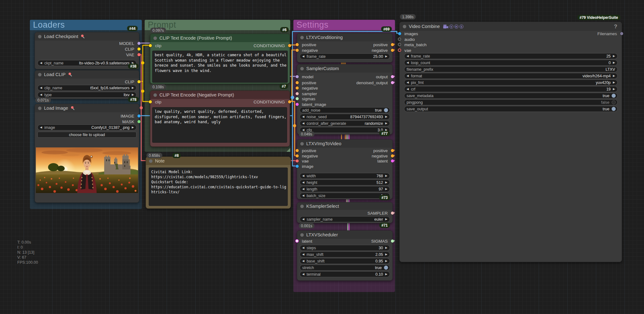  I want to click on output-sampler: SAMPLER, so click(380, 213).